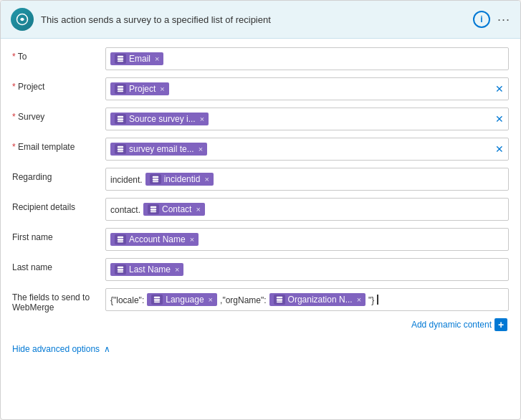 The image size is (521, 420). What do you see at coordinates (174, 209) in the screenshot?
I see `recipient-details-tag: Contact ×` at bounding box center [174, 209].